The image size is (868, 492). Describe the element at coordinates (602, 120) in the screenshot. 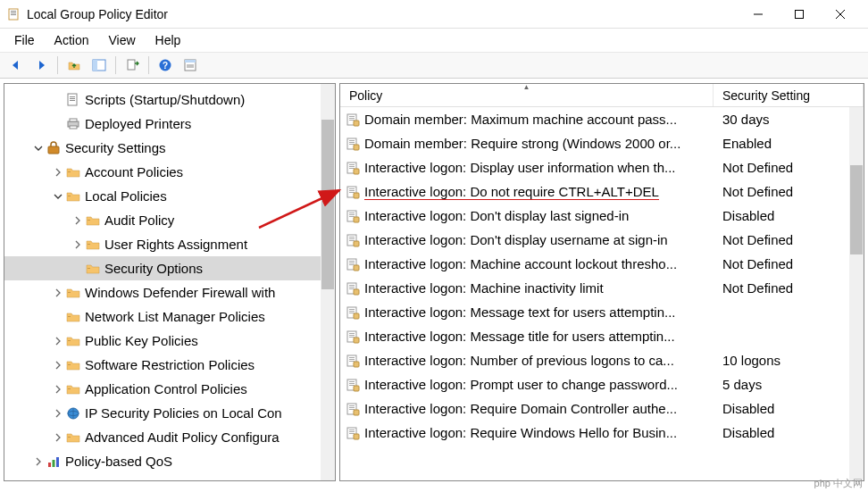

I see `list-row: Domain member: Maximum machine account p…` at that location.